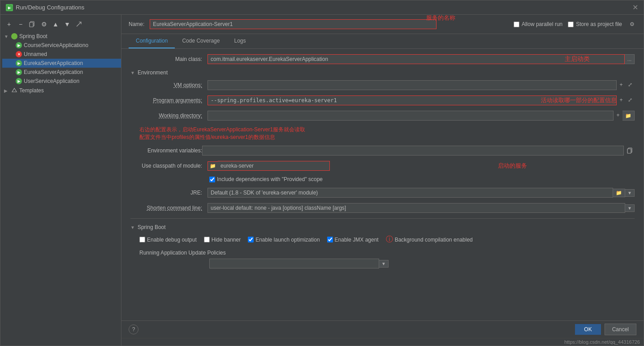 This screenshot has width=644, height=346. What do you see at coordinates (630, 59) in the screenshot?
I see `main-class-browse-button: ...` at bounding box center [630, 59].